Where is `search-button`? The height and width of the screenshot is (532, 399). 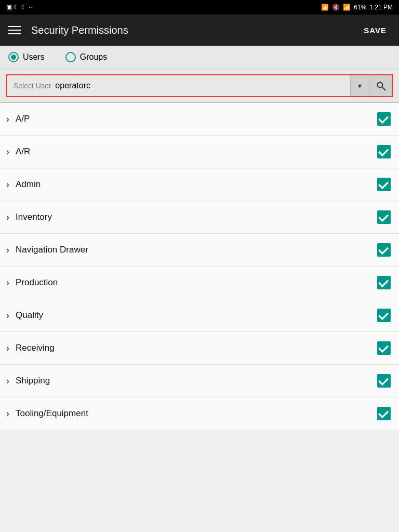 search-button is located at coordinates (380, 86).